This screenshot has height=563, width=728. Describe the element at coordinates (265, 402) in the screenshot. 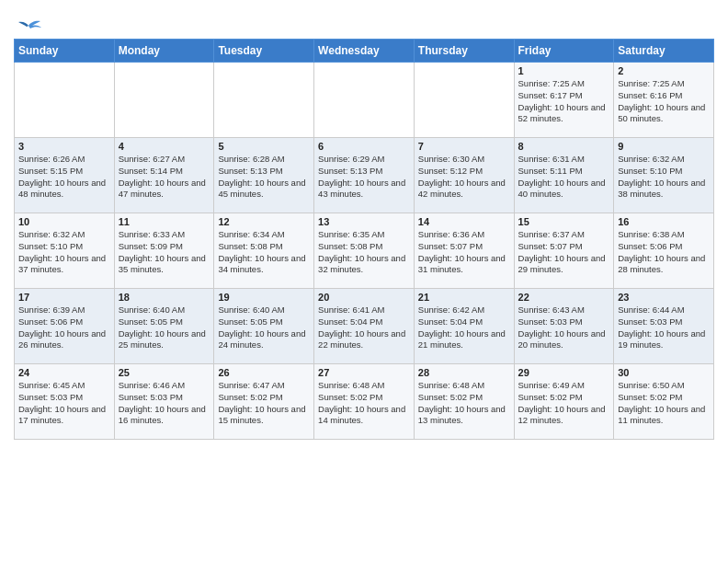

I see `calendar-cell: 26Sunrise: 6:47 AM Sunset: 5:02 PM Dayli…` at that location.